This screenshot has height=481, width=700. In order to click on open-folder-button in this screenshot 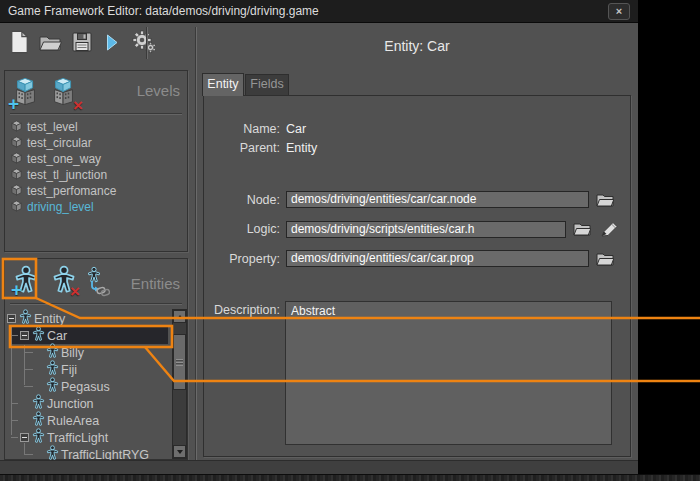, I will do `click(50, 42)`.